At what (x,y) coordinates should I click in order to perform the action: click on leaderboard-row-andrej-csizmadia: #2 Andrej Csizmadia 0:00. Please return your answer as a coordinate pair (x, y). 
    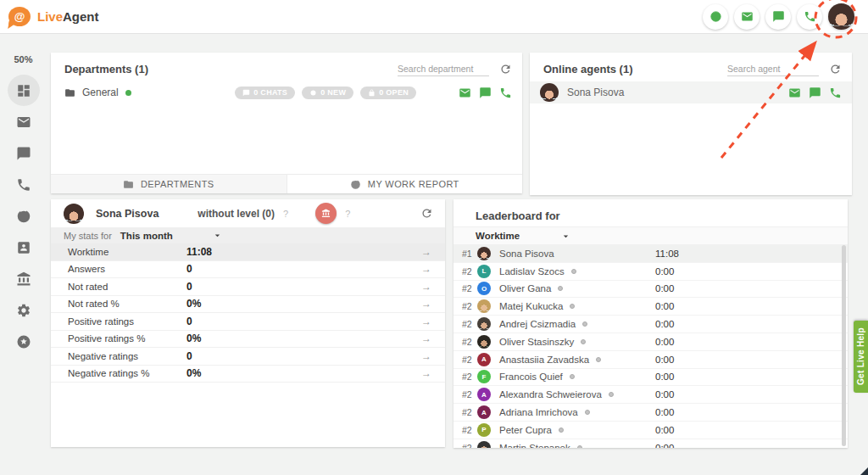
    Looking at the image, I should click on (651, 324).